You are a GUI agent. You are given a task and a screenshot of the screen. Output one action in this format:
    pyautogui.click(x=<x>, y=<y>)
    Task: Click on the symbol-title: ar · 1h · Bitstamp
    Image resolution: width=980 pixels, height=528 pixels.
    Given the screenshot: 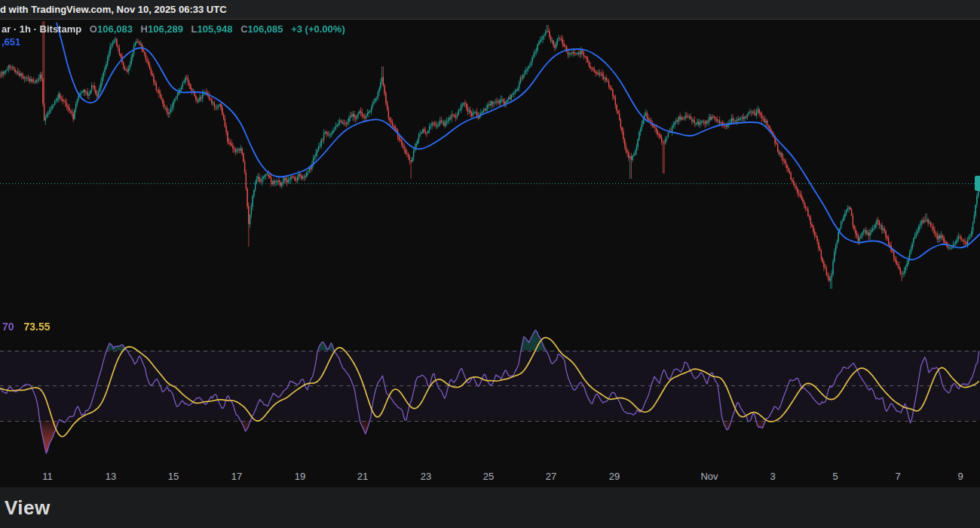 What is the action you would take?
    pyautogui.click(x=41, y=29)
    